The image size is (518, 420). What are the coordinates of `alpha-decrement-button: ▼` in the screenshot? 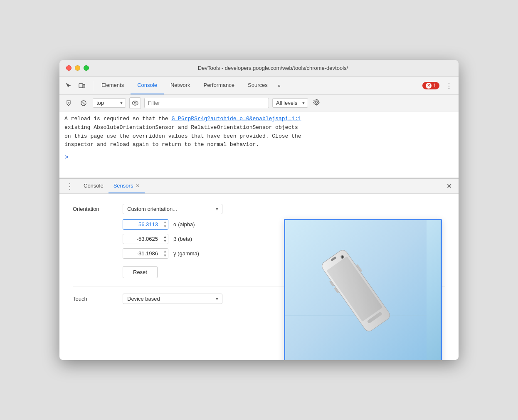 It's located at (165, 227).